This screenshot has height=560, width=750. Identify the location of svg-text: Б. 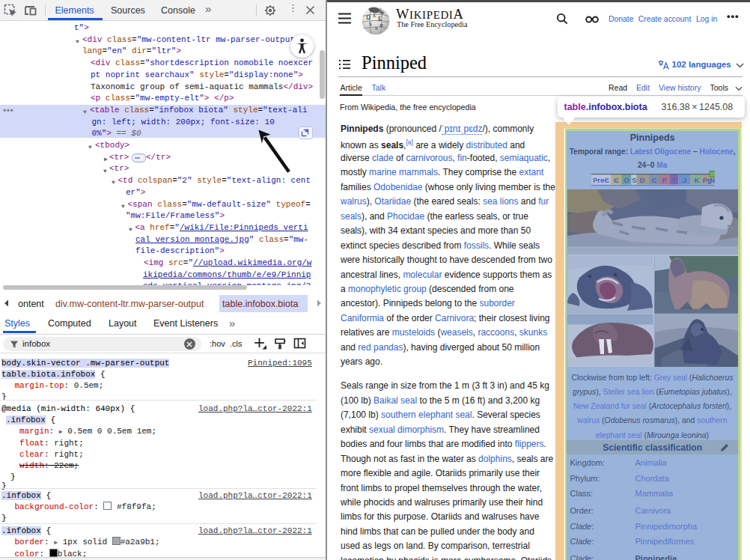
(380, 19).